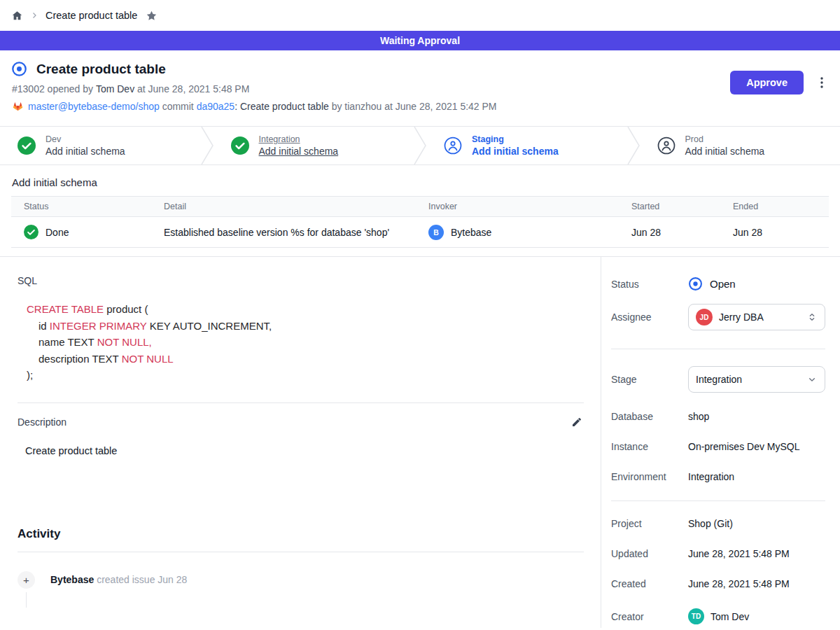 This screenshot has height=630, width=840. What do you see at coordinates (699, 416) in the screenshot?
I see `database-value: shop` at bounding box center [699, 416].